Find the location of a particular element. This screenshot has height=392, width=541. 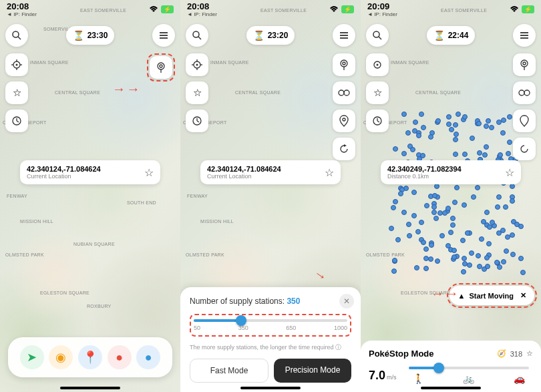

coordinates: 42.340249,-71.082394 is located at coordinates (443, 169).